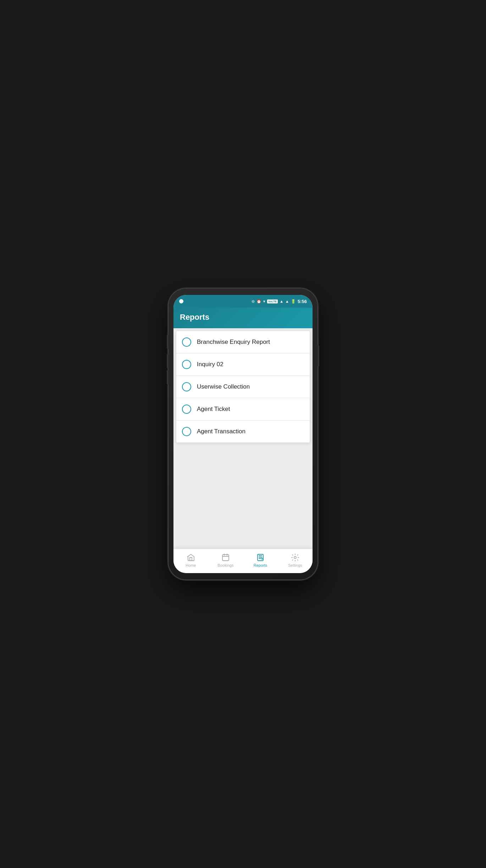  Describe the element at coordinates (243, 387) in the screenshot. I see `list-item: Userwise Collection` at that location.